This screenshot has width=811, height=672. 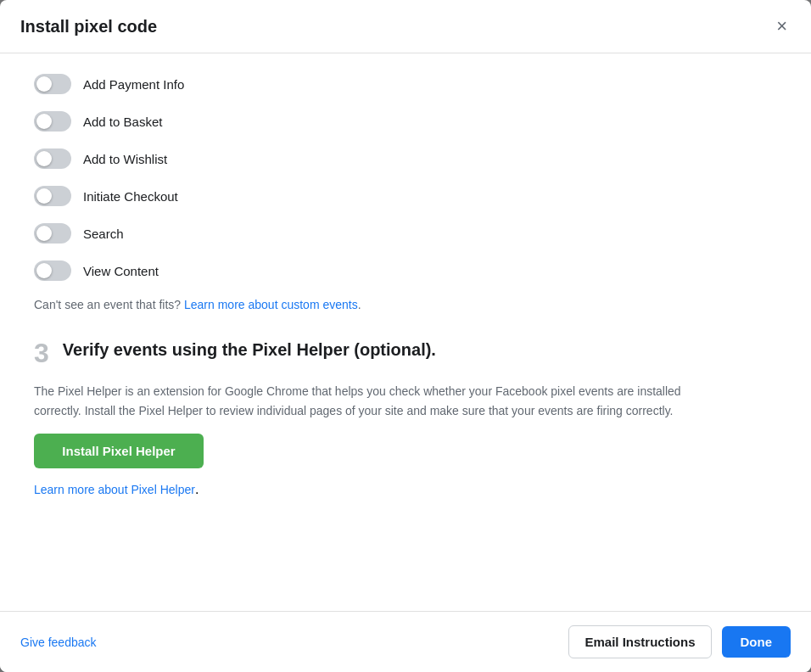 I want to click on learn-more-pixel-helper-wrapper: Learn more about Pixel Helper., so click(x=406, y=490).